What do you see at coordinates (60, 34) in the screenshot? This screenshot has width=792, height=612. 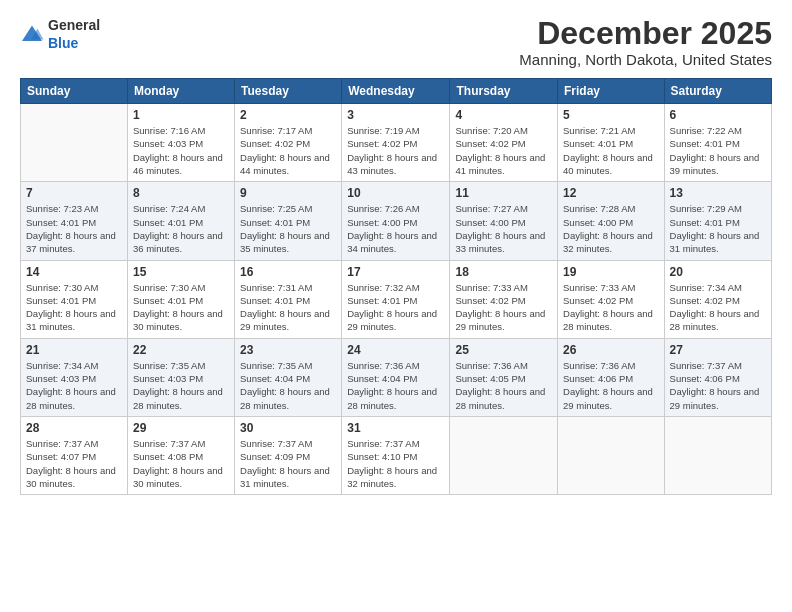 I see `logo: General Blue` at bounding box center [60, 34].